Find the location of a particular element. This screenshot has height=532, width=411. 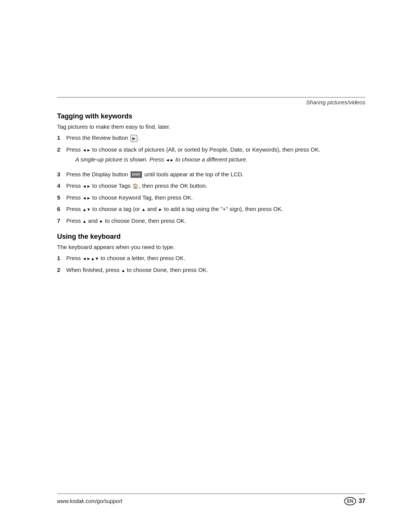

review-button-icon: ▶ is located at coordinates (134, 139).